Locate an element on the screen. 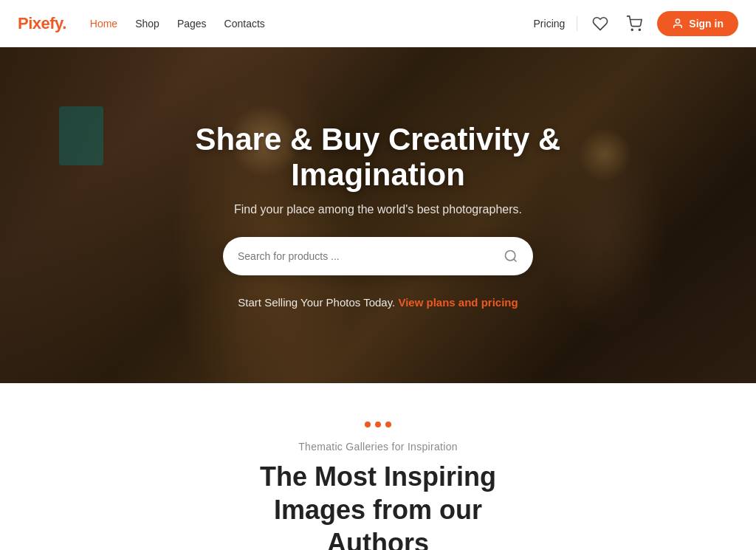  search-icon is located at coordinates (511, 256).